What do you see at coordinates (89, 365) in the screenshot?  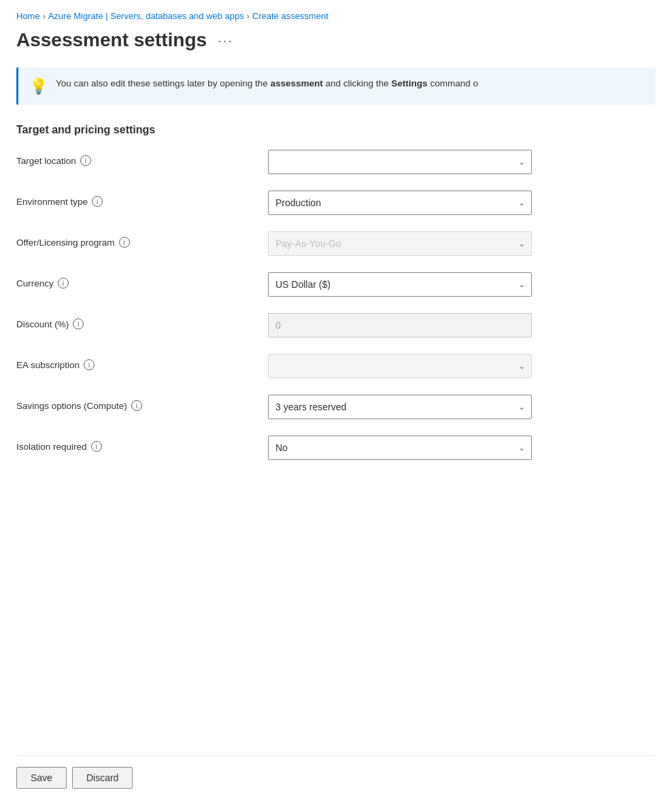 I see `ea-subscription-info-icon: i` at bounding box center [89, 365].